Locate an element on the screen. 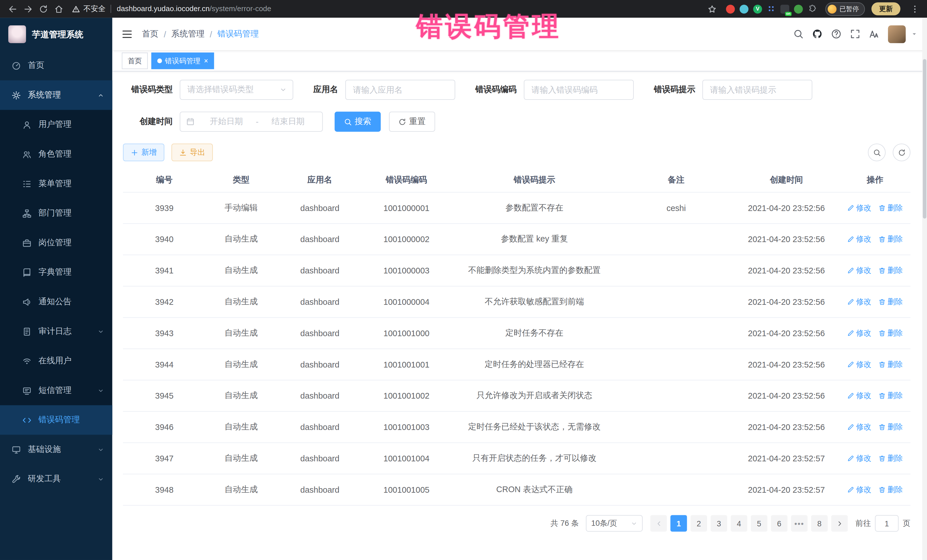 The image size is (927, 560). extension-green-v-icon: V is located at coordinates (758, 9).